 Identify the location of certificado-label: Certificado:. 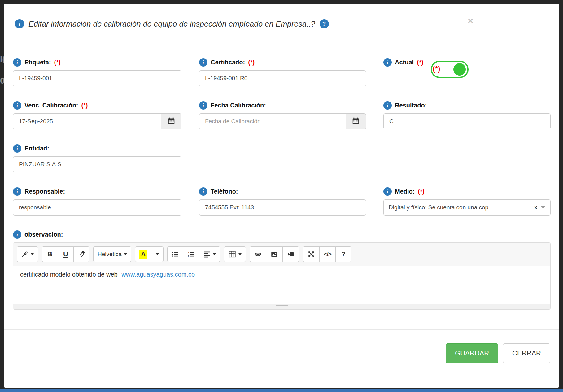
(228, 63).